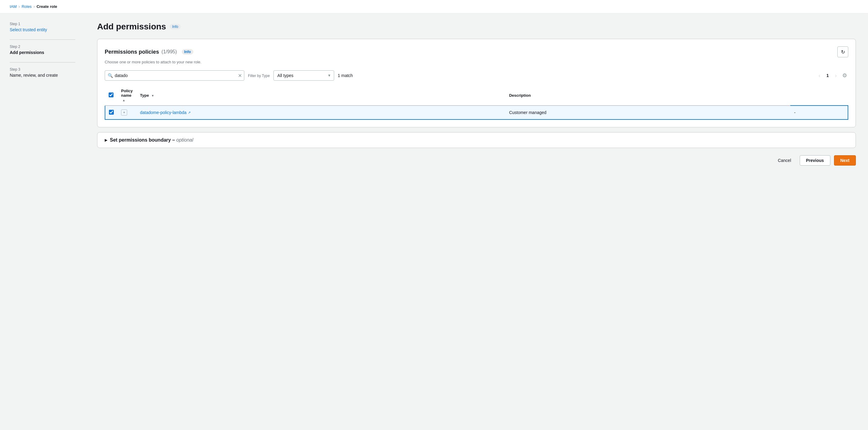 This screenshot has height=430, width=868. Describe the element at coordinates (321, 96) in the screenshot. I see `th-type: Type ▼` at that location.